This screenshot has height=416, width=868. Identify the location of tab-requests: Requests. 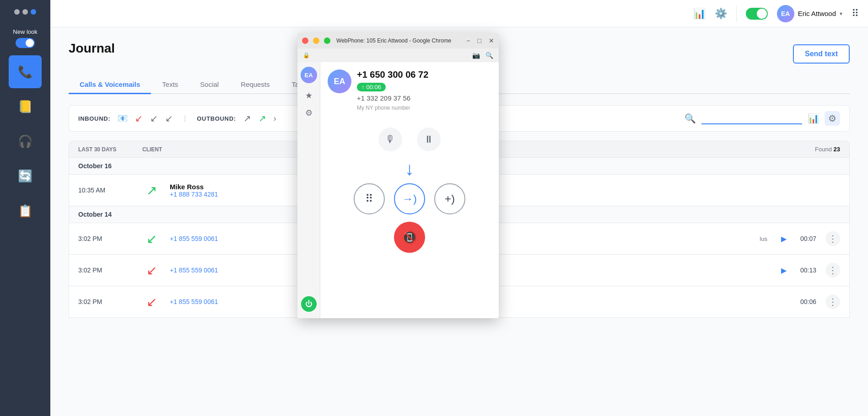
(255, 85).